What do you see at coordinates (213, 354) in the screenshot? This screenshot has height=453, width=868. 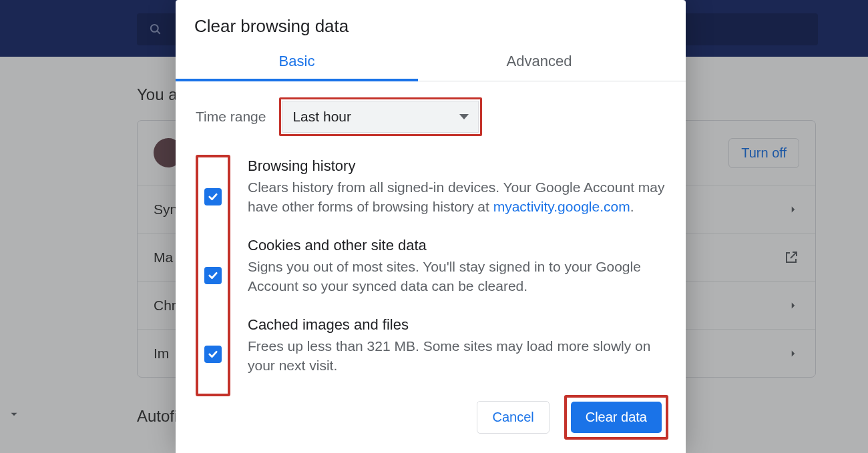 I see `checkbox-cache` at bounding box center [213, 354].